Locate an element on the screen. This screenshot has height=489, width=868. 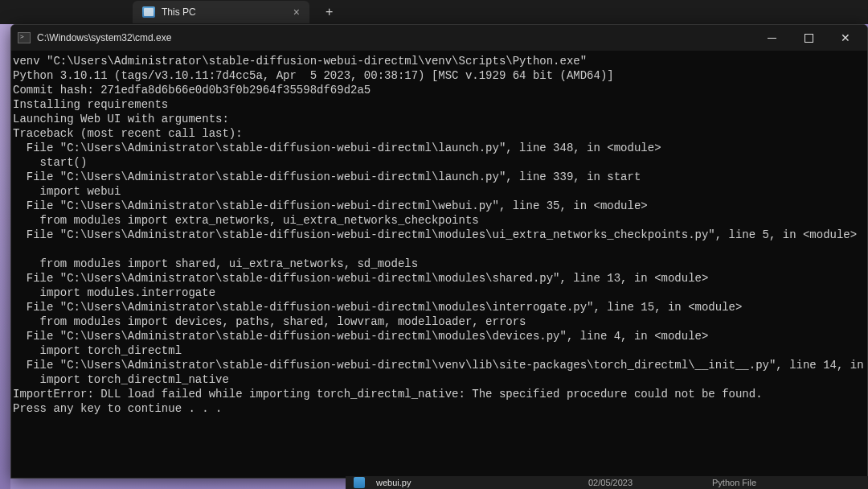
explorer-tab-bar: This PC × + is located at coordinates (434, 12).